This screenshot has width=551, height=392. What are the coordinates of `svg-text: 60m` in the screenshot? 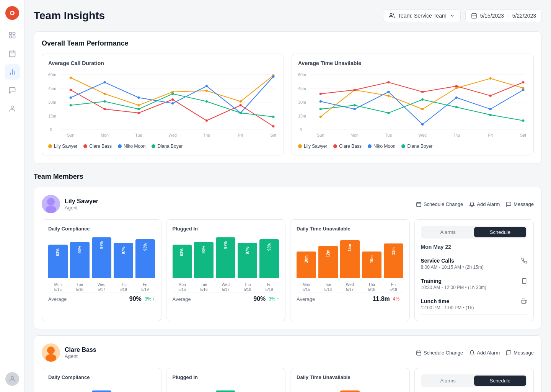 It's located at (302, 75).